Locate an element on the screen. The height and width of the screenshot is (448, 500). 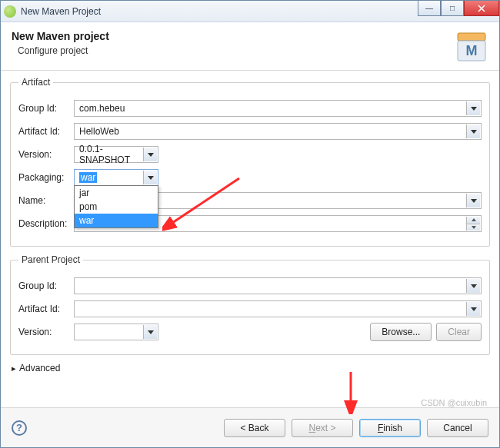
app-icon is located at coordinates (10, 12).